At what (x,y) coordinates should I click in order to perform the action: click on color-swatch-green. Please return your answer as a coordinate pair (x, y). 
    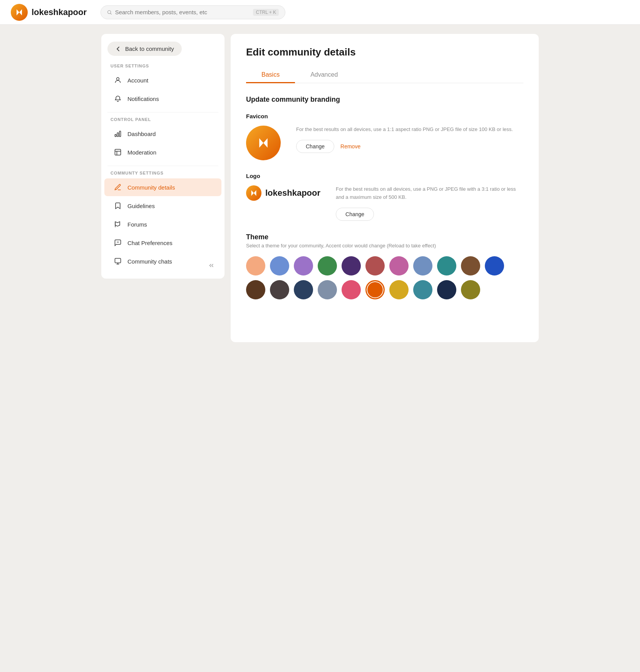
    Looking at the image, I should click on (327, 266).